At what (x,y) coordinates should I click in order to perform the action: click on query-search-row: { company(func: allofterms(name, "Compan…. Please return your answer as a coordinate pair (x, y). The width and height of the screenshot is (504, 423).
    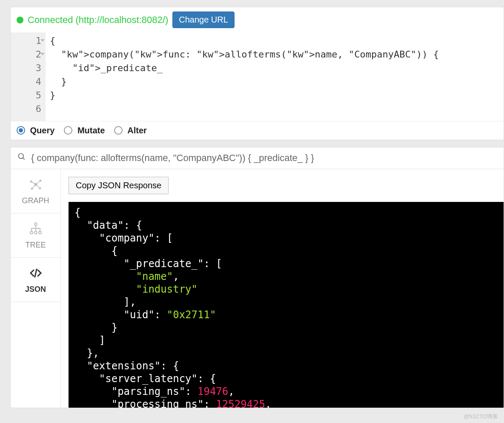
    Looking at the image, I should click on (257, 158).